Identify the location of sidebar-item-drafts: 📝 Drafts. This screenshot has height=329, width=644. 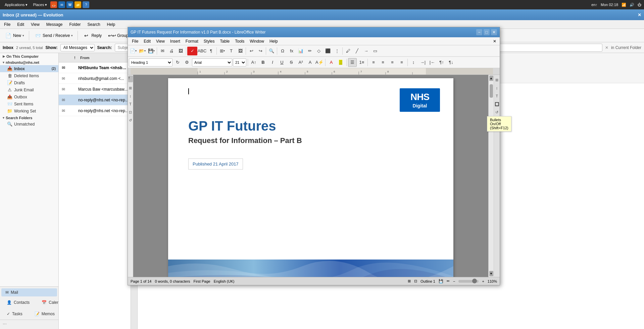
(29, 83).